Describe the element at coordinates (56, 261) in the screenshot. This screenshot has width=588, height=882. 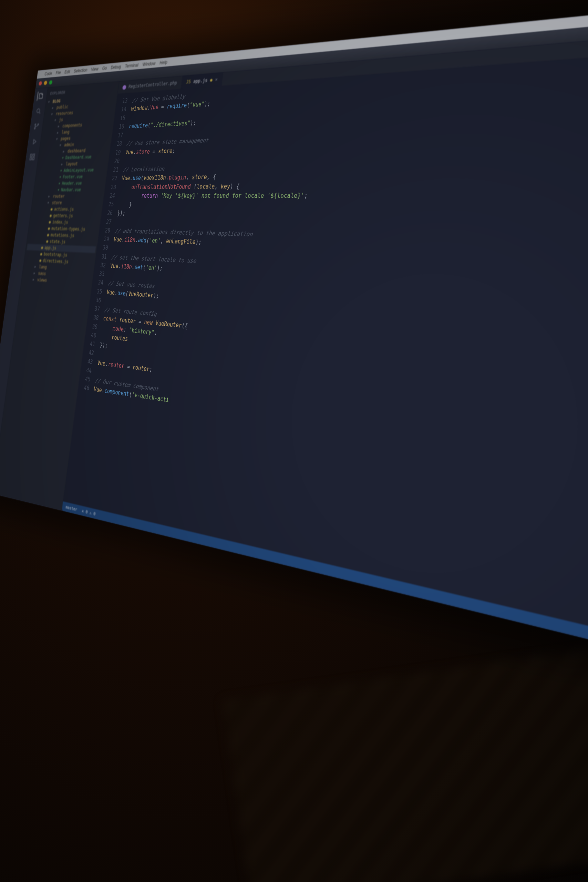
I see `tree-item-label: directives.js` at that location.